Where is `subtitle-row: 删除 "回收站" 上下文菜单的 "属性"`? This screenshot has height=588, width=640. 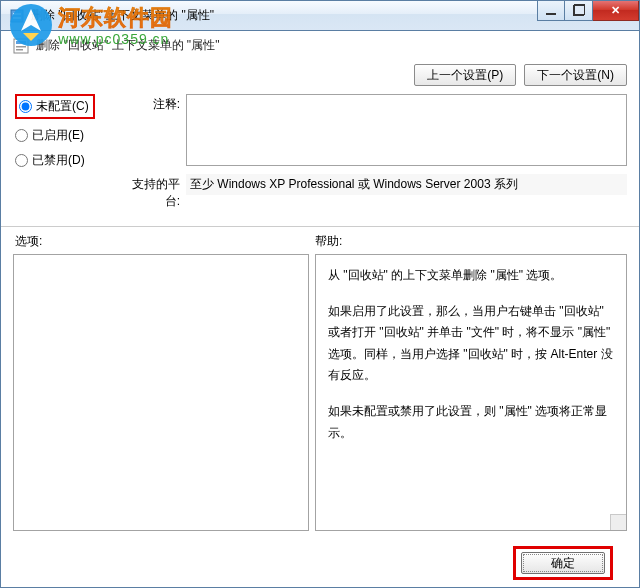
subtitle-row: 删除 "回收站" 上下文菜单的 "属性" is located at coordinates (320, 44).